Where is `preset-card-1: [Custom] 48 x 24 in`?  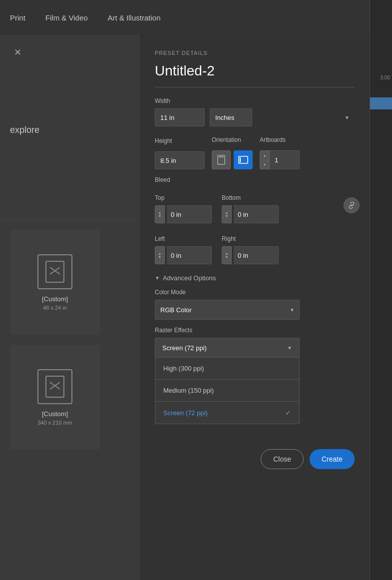 preset-card-1: [Custom] 48 x 24 in is located at coordinates (55, 282).